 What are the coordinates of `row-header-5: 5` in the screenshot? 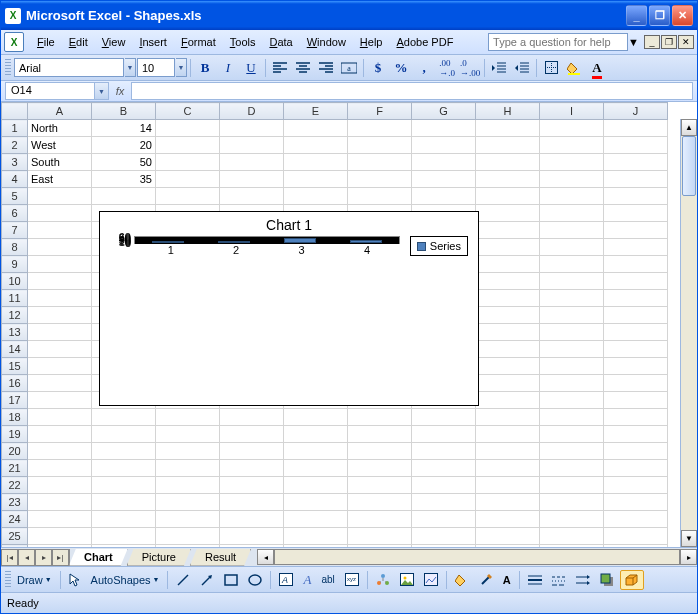 It's located at (15, 196).